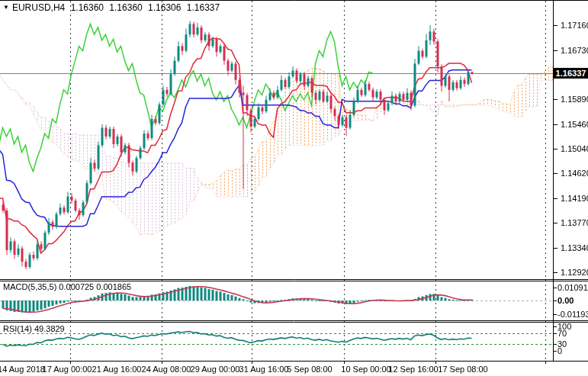 The width and height of the screenshot is (588, 376). What do you see at coordinates (566, 300) in the screenshot?
I see `macd-axis-zero: 0.00` at bounding box center [566, 300].